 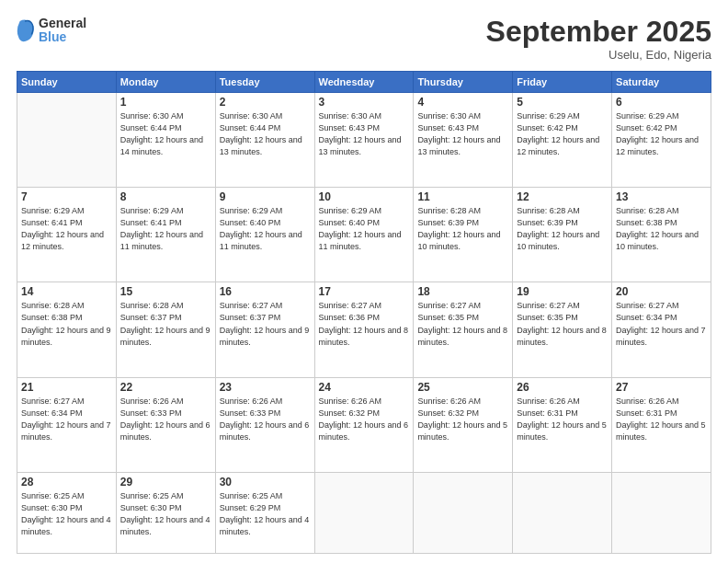 What do you see at coordinates (599, 55) in the screenshot?
I see `location: Uselu, Edo, Nigeria` at bounding box center [599, 55].